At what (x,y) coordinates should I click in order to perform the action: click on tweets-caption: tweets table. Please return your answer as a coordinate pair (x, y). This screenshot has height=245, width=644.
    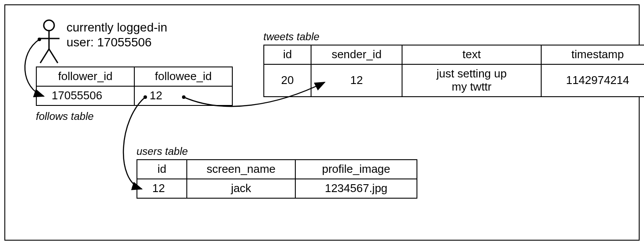
    Looking at the image, I should click on (291, 37).